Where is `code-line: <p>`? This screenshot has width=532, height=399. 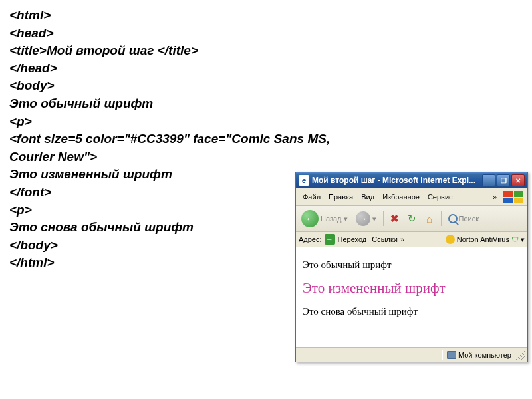
code-line: <p> is located at coordinates (266, 122).